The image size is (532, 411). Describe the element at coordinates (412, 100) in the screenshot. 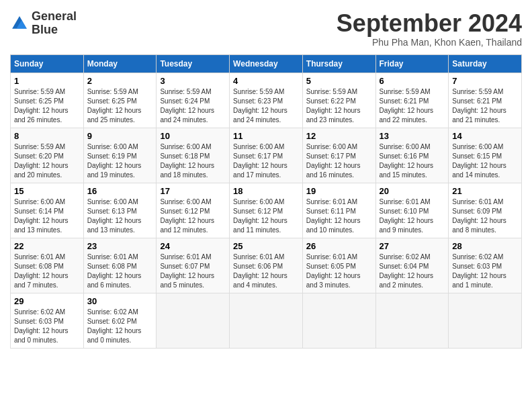

I see `calendar-day-cell: 6Sunrise: 5:59 AMSunset: 6:21 PMDaylight…` at that location.